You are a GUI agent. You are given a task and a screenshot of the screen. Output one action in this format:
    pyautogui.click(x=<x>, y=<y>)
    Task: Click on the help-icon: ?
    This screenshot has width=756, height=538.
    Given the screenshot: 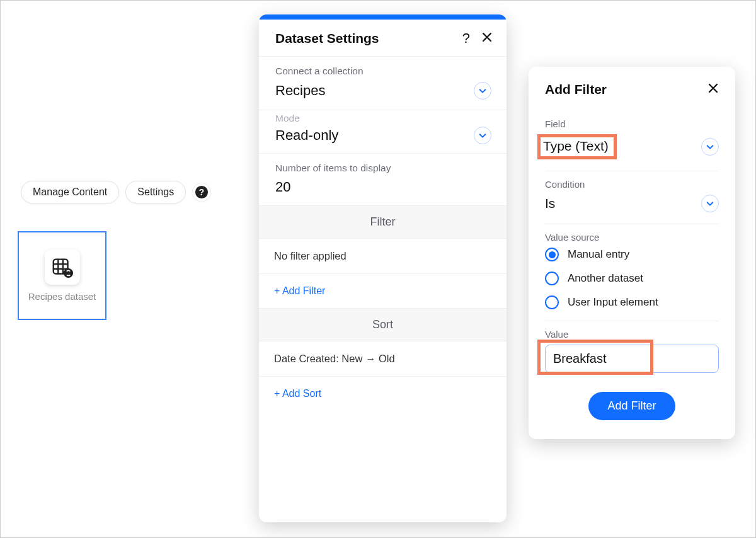 What is the action you would take?
    pyautogui.click(x=202, y=192)
    